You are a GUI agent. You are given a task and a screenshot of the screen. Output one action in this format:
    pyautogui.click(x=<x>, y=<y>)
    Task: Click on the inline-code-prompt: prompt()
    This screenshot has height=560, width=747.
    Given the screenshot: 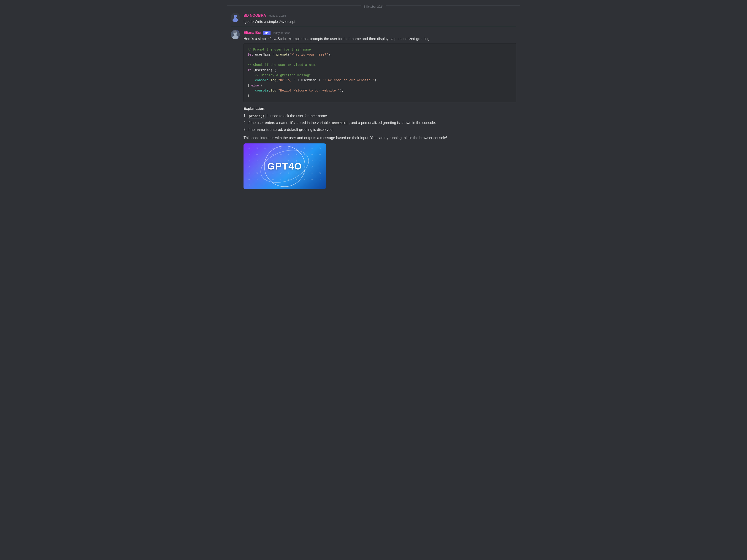 What is the action you would take?
    pyautogui.click(x=257, y=116)
    